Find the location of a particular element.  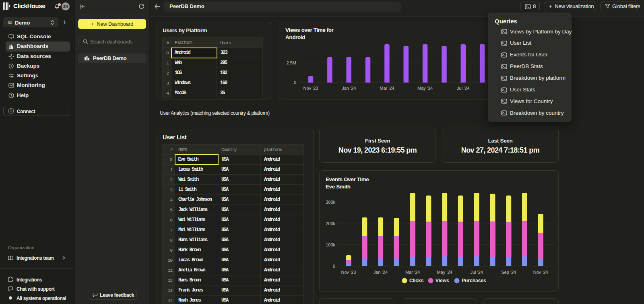

svg-text: 200k is located at coordinates (330, 223).